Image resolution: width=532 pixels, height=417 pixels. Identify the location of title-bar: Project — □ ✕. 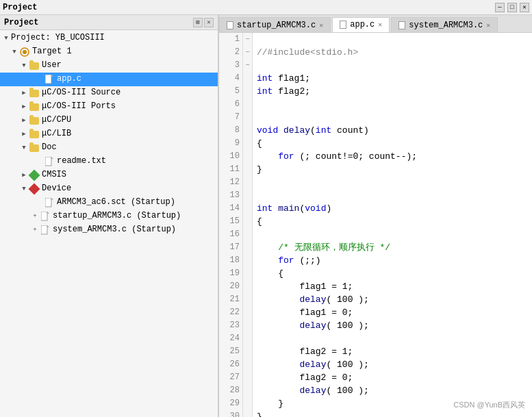
(266, 8).